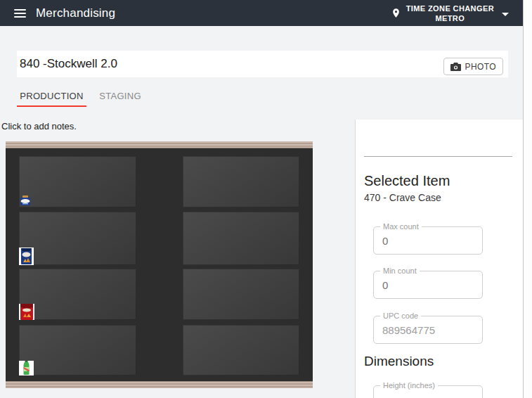  Describe the element at coordinates (450, 8) in the screenshot. I see `location-line1: TIME ZONE CHANGER` at that location.